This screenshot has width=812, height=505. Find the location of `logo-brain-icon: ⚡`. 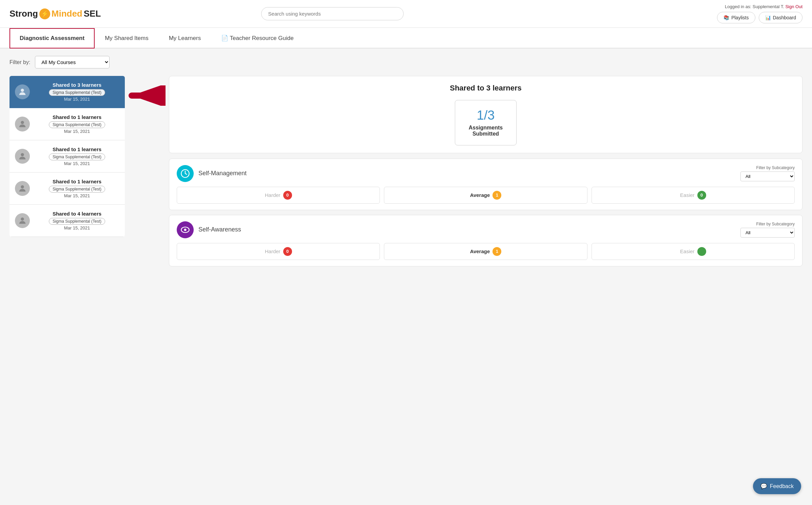

logo-brain-icon: ⚡ is located at coordinates (45, 14).